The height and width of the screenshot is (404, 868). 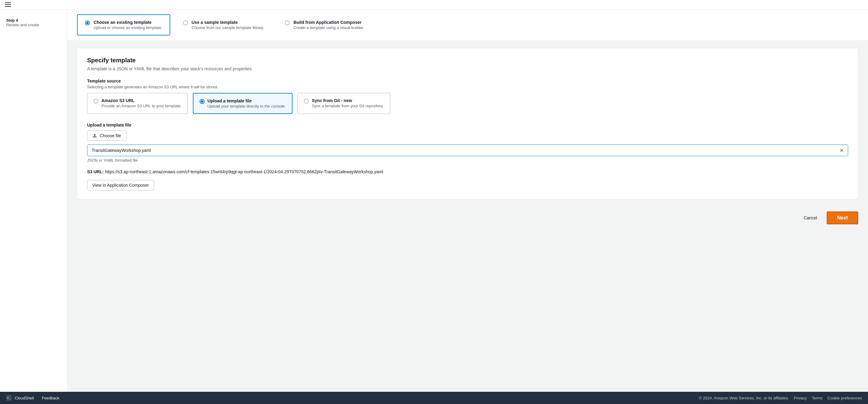 I want to click on terms-link: Terms, so click(x=817, y=398).